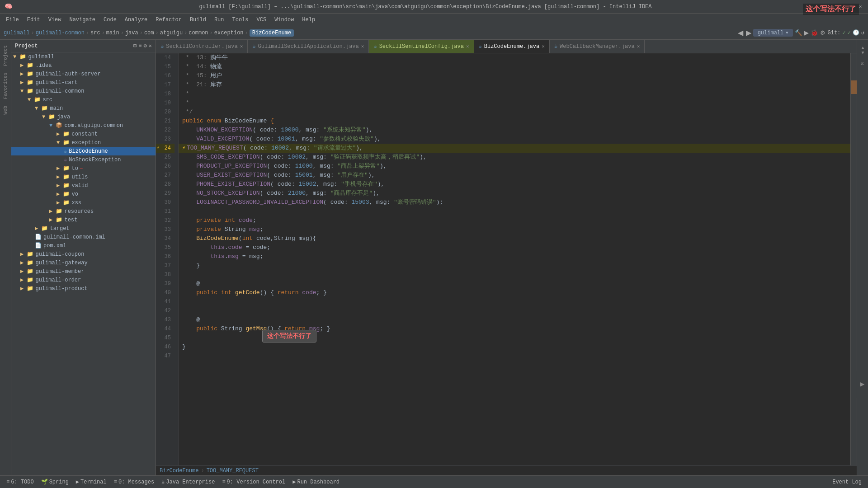  What do you see at coordinates (849, 33) in the screenshot?
I see `git-push-button: ✓` at bounding box center [849, 33].